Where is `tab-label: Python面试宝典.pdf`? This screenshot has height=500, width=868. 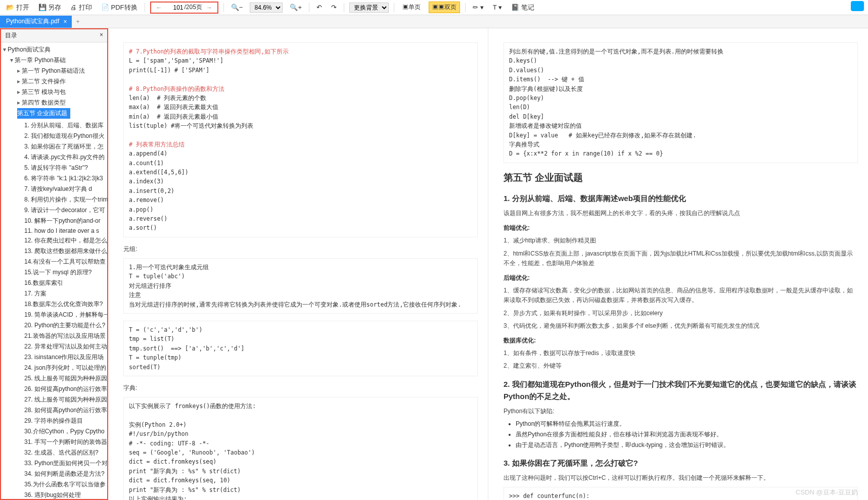
tab-label: Python面试宝典.pdf is located at coordinates (32, 21).